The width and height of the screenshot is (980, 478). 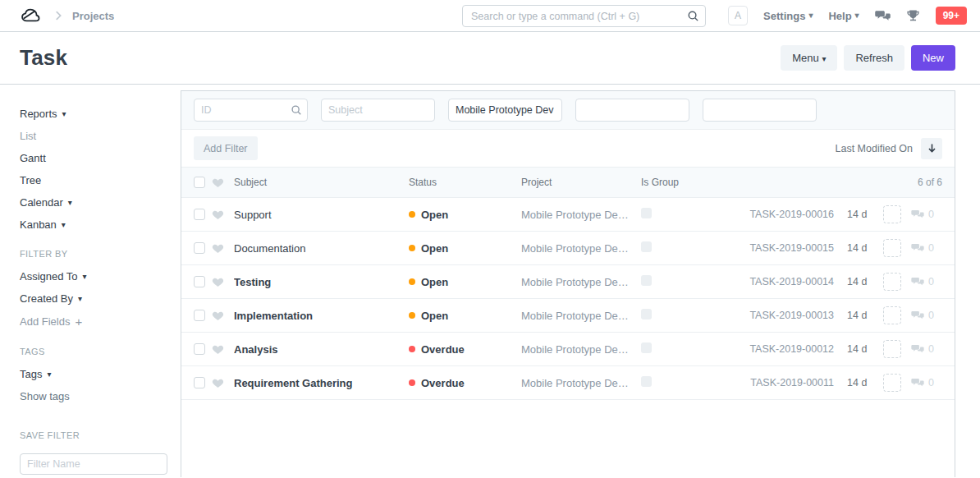 I want to click on settings-menu: Settings ▾, so click(x=788, y=16).